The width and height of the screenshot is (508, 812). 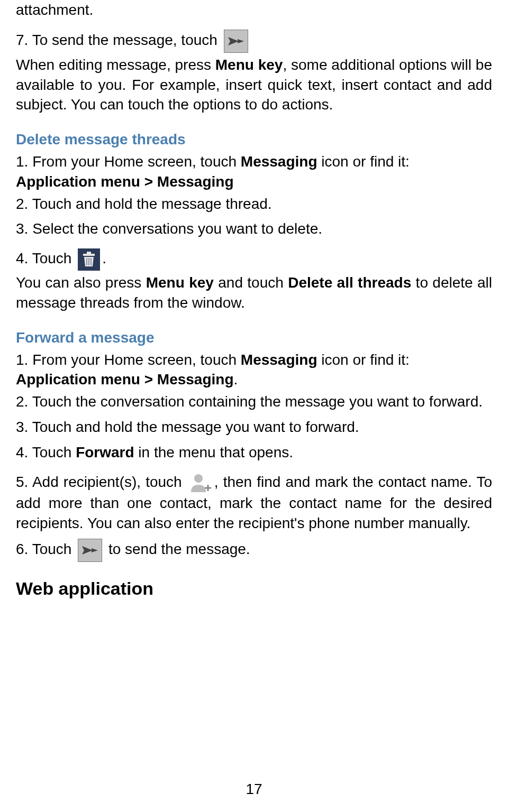 What do you see at coordinates (254, 140) in the screenshot?
I see `heading-delete-threads: Delete message threads` at bounding box center [254, 140].